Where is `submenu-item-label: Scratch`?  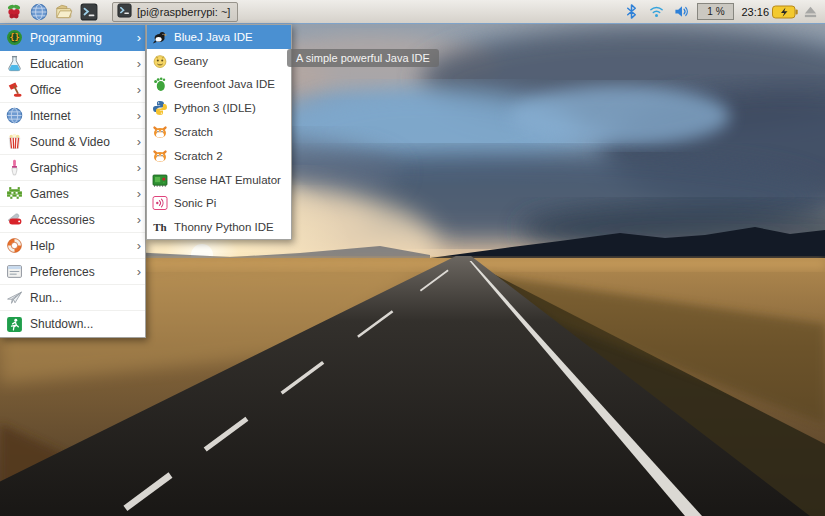
submenu-item-label: Scratch is located at coordinates (194, 132).